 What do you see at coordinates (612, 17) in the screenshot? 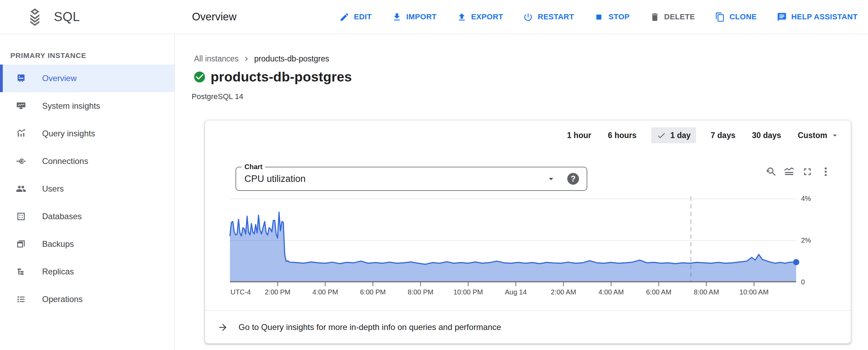
I see `stop-button: STOP` at bounding box center [612, 17].